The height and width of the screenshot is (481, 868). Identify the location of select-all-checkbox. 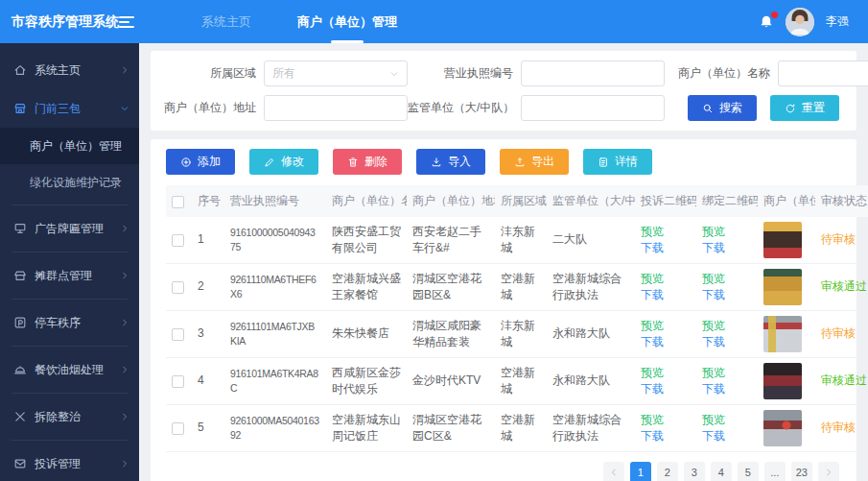
(178, 202).